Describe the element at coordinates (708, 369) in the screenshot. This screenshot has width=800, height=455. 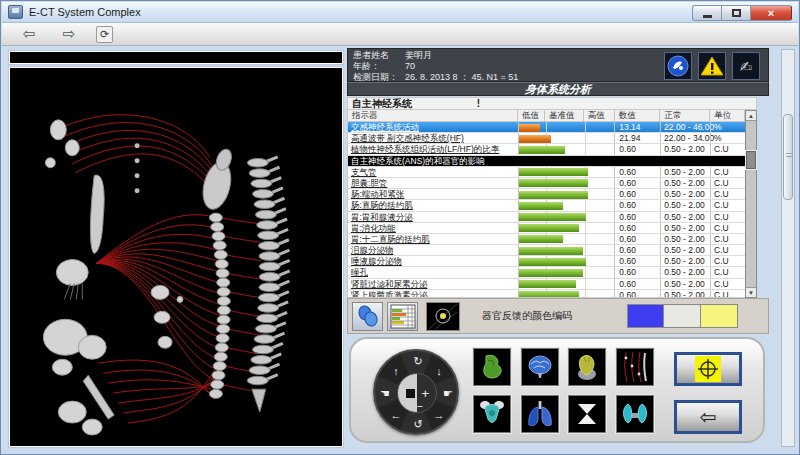
I see `target-button` at that location.